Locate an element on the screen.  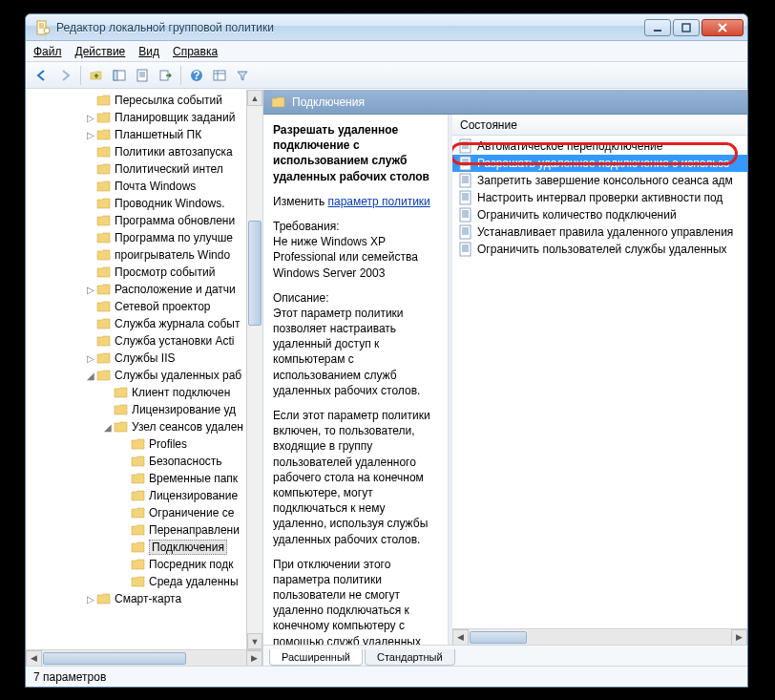
policy-item: Автоматическое переподключение is located at coordinates (599, 146).